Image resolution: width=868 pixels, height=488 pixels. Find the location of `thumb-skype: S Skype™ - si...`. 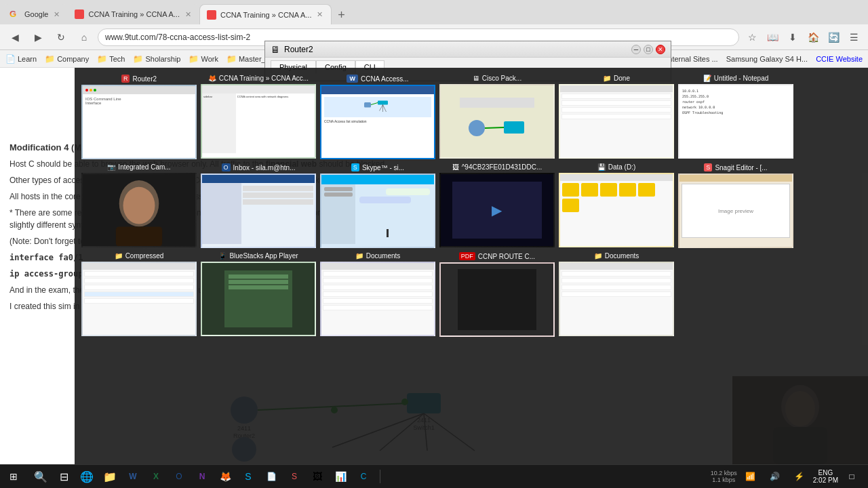

thumb-skype: S Skype™ - si... is located at coordinates (378, 206).